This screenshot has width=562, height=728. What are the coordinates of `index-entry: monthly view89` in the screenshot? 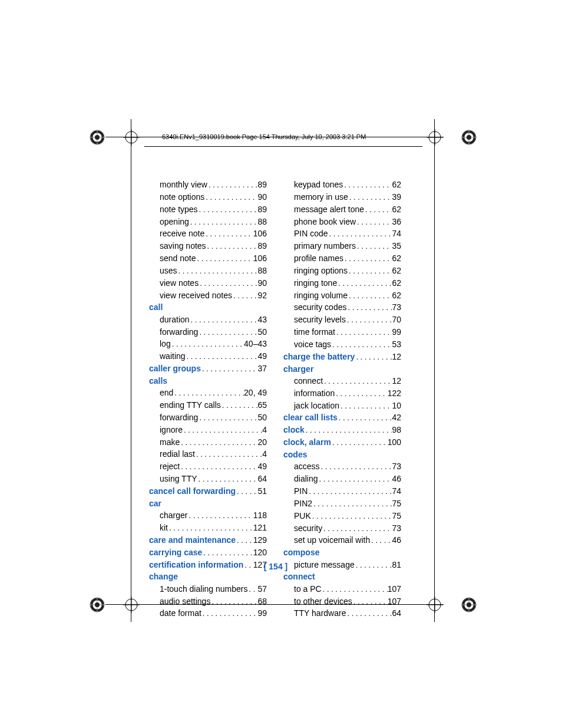 It's located at (208, 185).